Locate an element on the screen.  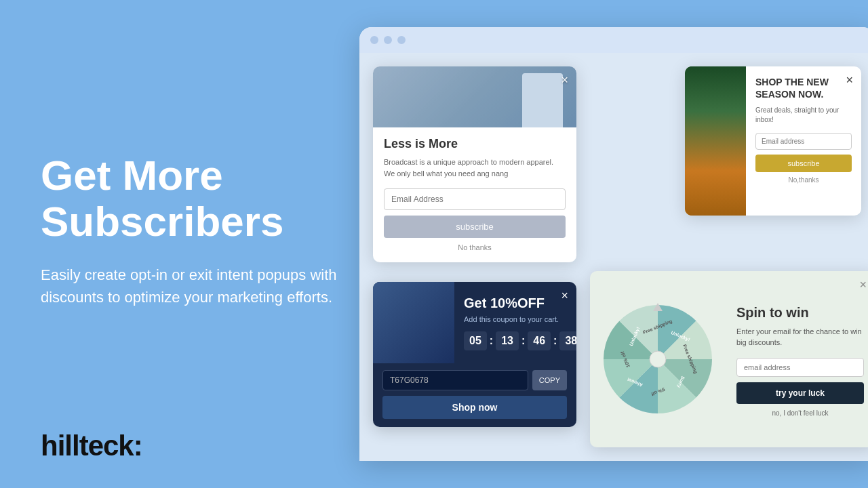
popup3-coupon-row: COPY is located at coordinates (475, 380).